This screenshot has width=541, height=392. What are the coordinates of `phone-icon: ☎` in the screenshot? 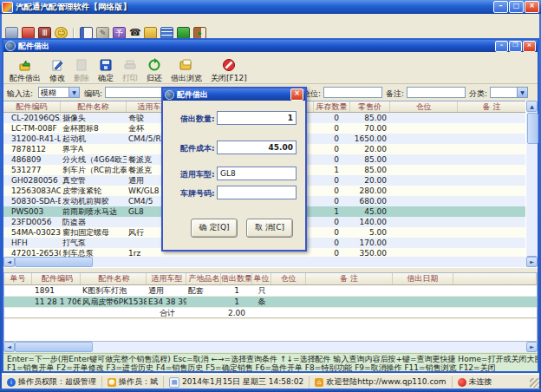 It's located at (135, 33).